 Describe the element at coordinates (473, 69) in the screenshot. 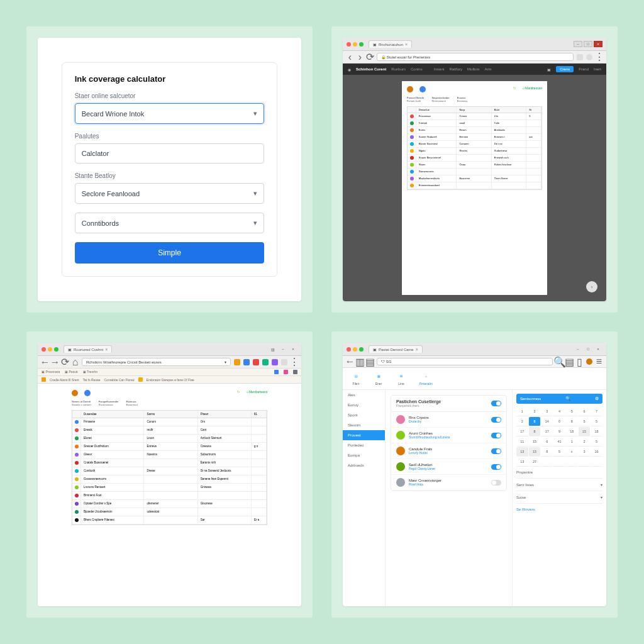

I see `nav-link: Mullum` at that location.